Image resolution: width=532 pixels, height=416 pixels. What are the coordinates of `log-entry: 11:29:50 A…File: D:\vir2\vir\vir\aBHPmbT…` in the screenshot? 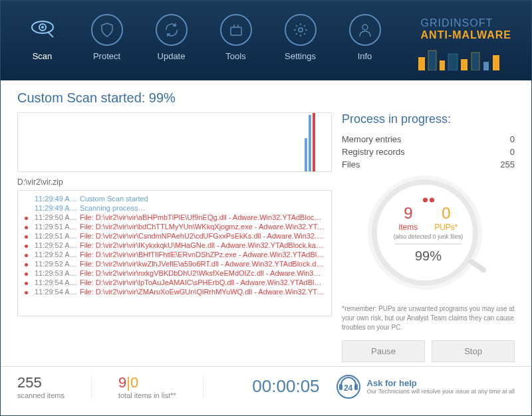 It's located at (174, 217).